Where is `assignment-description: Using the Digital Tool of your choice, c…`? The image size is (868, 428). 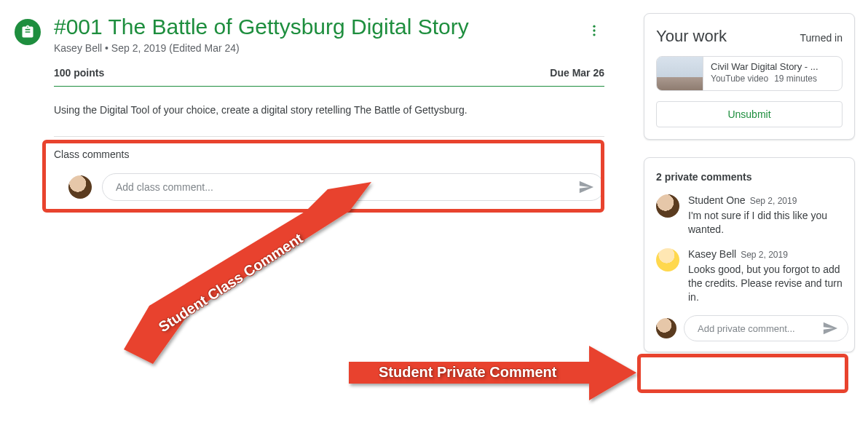
assignment-description: Using the Digital Tool of your choice, c… is located at coordinates (329, 110).